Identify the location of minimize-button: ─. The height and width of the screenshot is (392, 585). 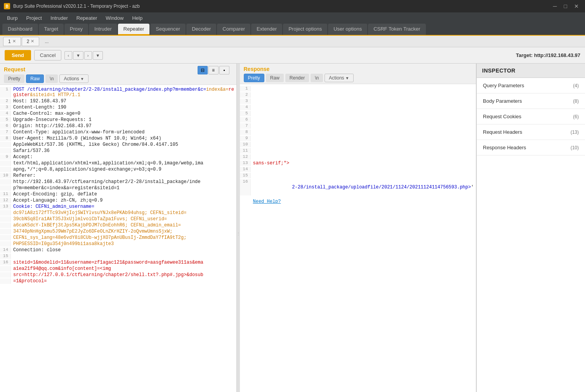
(555, 6).